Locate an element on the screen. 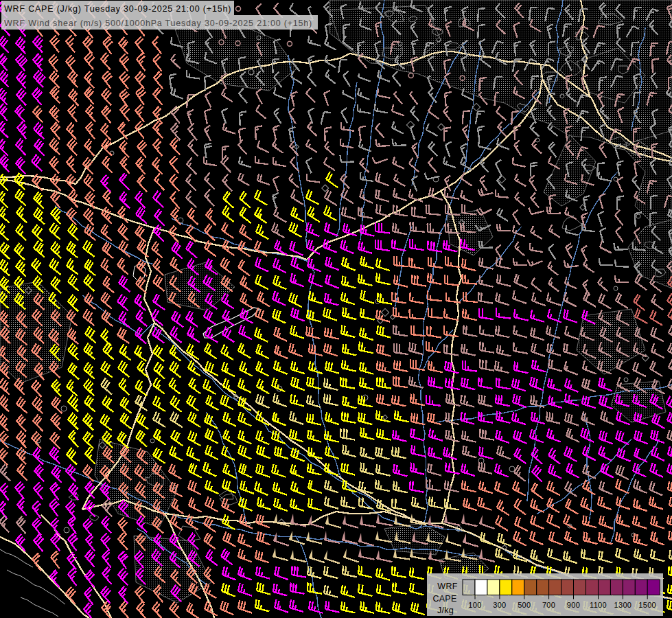 The image size is (672, 618). svg-text:WRF Wind shear (m/s) 500/1000h: WRF Wind shear (m/s) 500/1000hPa Tuesday… is located at coordinates (158, 23).